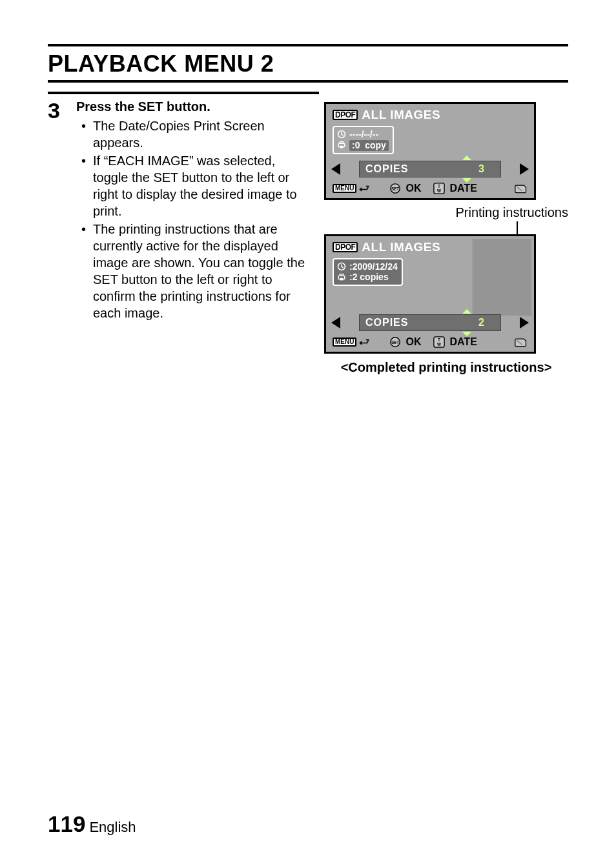 The width and height of the screenshot is (616, 868). What do you see at coordinates (369, 146) in the screenshot?
I see `copies-value: :0 copy` at bounding box center [369, 146].